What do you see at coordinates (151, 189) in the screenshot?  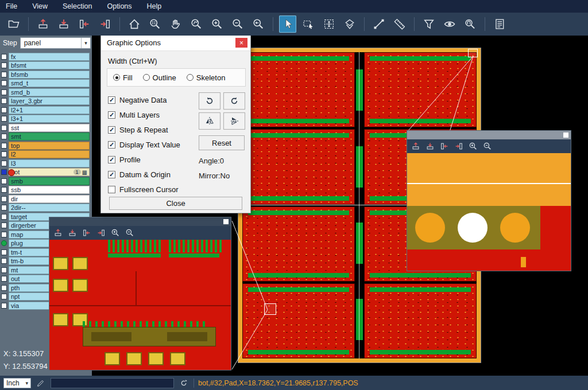 I see `option-fullscreen-cursor: Fullscreen Cursor` at bounding box center [151, 189].